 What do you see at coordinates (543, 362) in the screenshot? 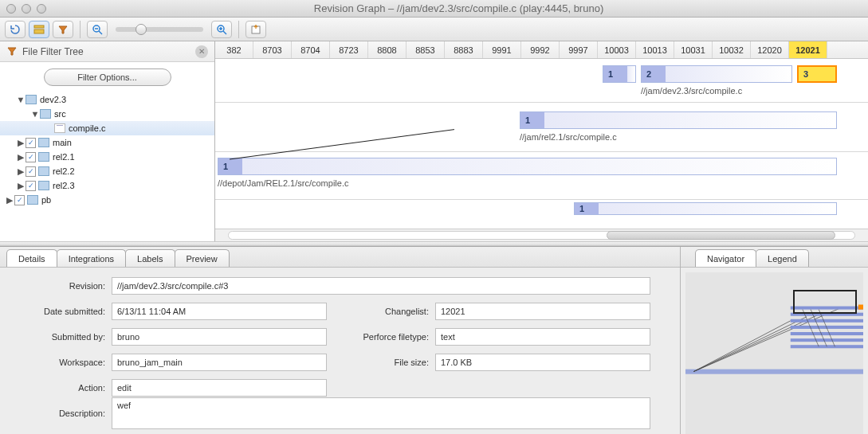
I see `filesize-field: 17.0 KB` at bounding box center [543, 362].